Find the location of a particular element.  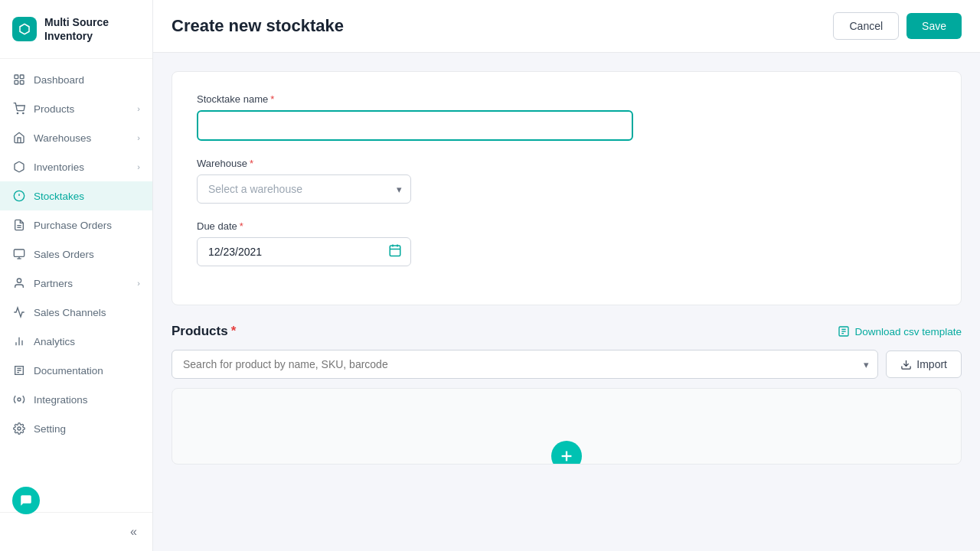

sidebar-item-label: Sales Orders is located at coordinates (64, 254).